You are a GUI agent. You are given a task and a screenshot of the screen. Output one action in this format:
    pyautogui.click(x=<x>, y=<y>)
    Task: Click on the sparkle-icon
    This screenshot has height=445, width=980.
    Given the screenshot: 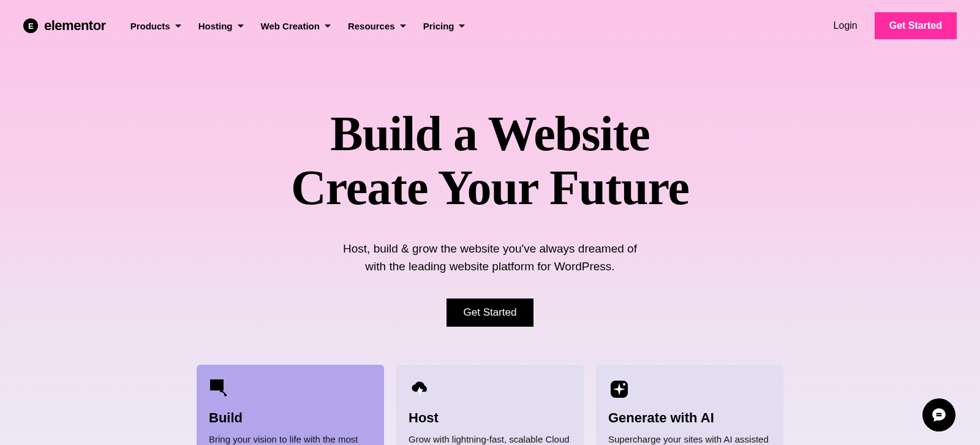 What is the action you would take?
    pyautogui.click(x=619, y=389)
    